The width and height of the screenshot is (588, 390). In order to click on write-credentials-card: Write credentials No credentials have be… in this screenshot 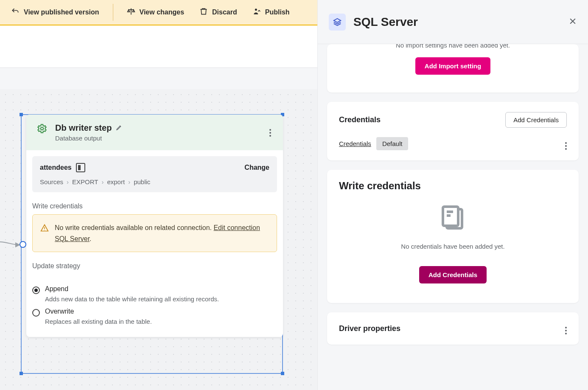, I will do `click(453, 236)`.